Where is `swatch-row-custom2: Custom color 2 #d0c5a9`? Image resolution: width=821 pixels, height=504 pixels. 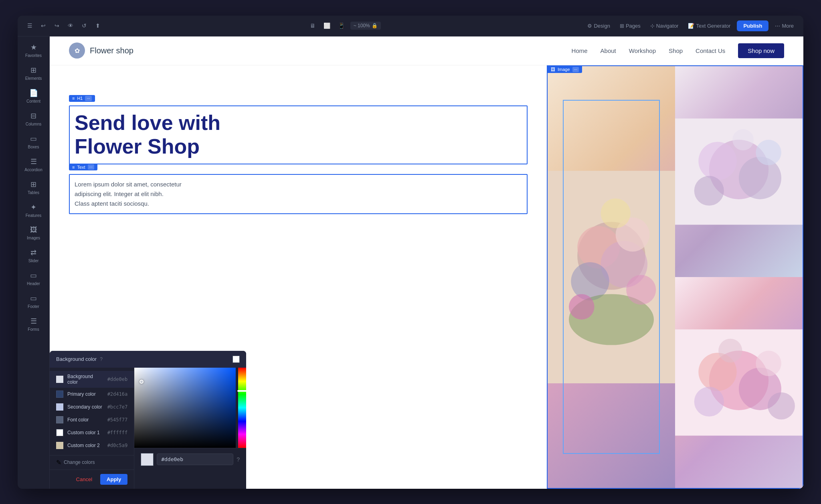 swatch-row-custom2: Custom color 2 #d0c5a9 is located at coordinates (92, 445).